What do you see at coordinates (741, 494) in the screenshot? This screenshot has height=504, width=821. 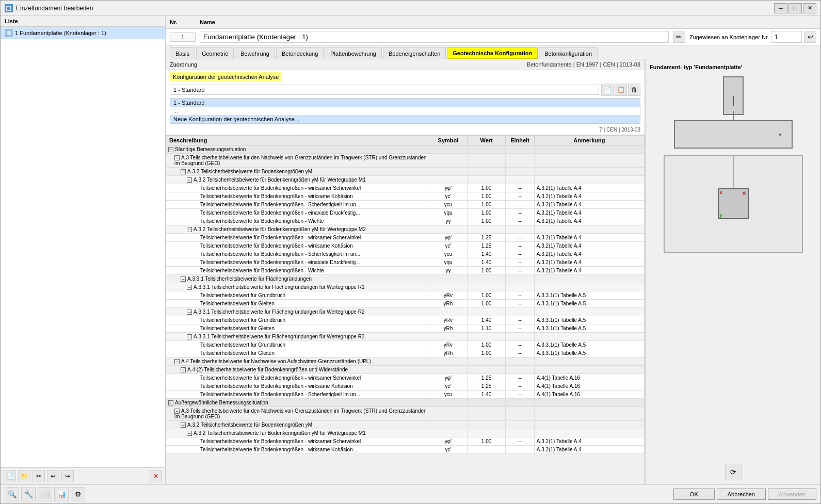 I see `cancel-button: Abbrechen` at bounding box center [741, 494].